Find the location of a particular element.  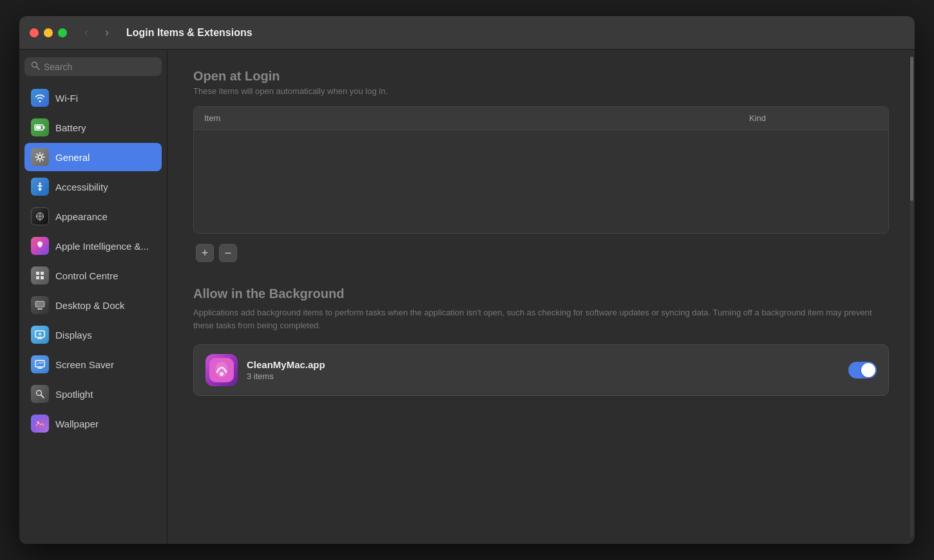

sidebar-item-battery-label: Battery is located at coordinates (71, 127).